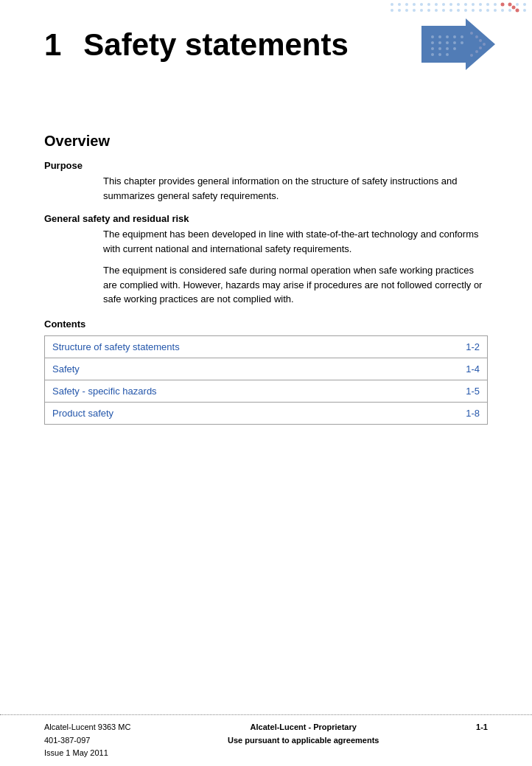 This screenshot has height=766, width=532. I want to click on chapter-title: Safety statements, so click(215, 45).